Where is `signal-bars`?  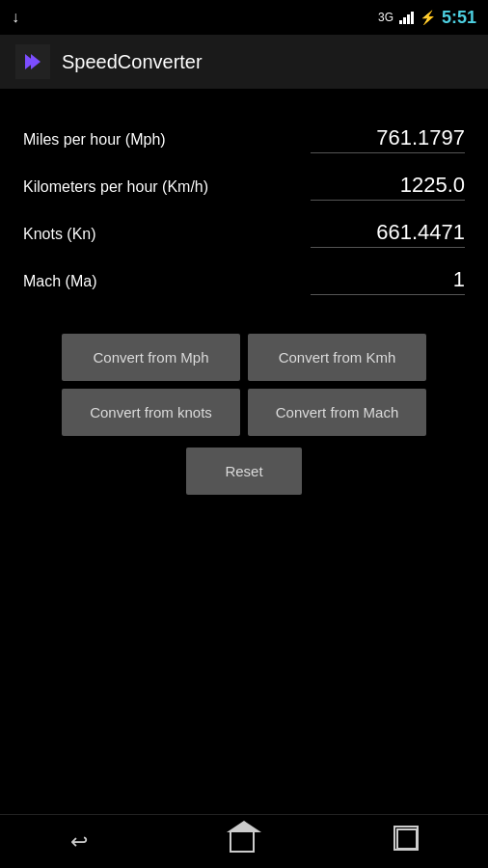 signal-bars is located at coordinates (407, 17).